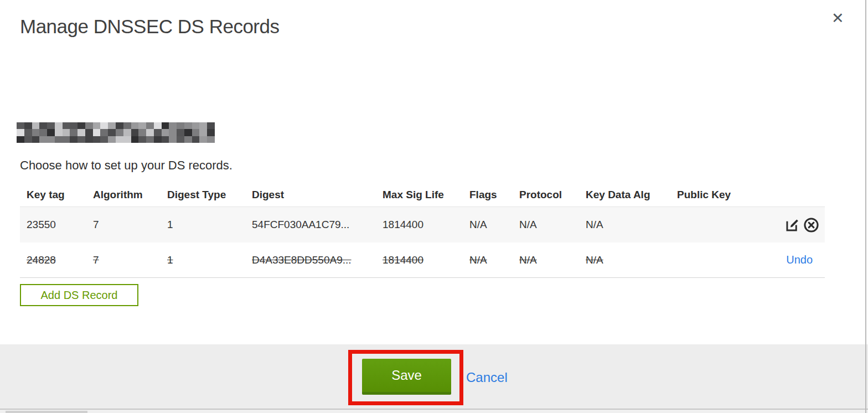  I want to click on header-public-key: Public Key, so click(723, 195).